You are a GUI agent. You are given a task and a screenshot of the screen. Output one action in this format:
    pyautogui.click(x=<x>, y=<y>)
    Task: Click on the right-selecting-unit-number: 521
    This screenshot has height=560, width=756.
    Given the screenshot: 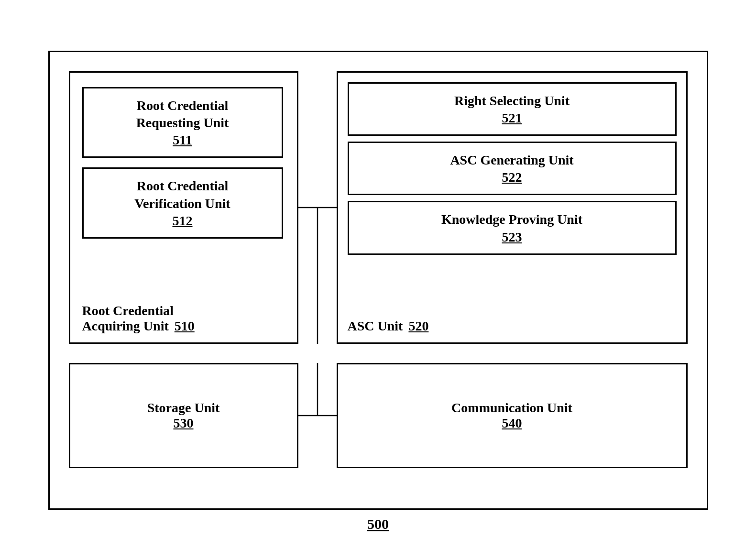 What is the action you would take?
    pyautogui.click(x=512, y=118)
    